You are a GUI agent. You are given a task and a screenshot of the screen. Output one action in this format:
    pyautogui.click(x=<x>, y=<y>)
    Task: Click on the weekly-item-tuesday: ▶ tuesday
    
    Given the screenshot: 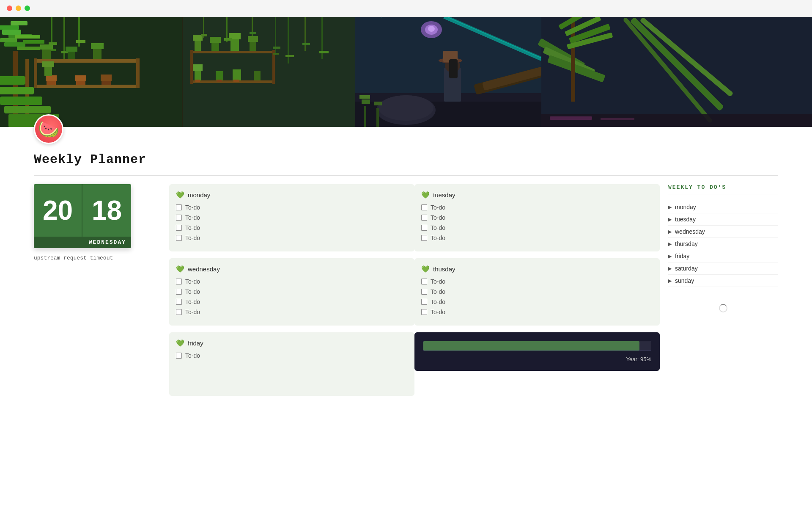 What is the action you would take?
    pyautogui.click(x=723, y=219)
    